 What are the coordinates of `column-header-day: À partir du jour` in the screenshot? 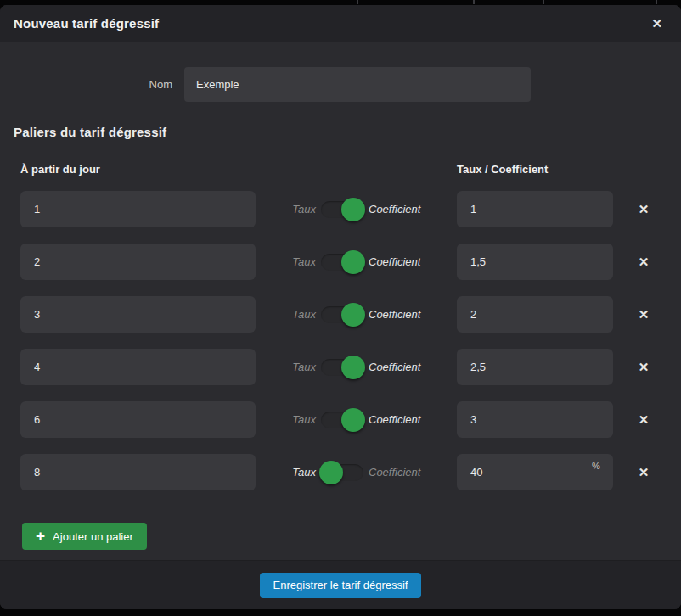 It's located at (60, 170).